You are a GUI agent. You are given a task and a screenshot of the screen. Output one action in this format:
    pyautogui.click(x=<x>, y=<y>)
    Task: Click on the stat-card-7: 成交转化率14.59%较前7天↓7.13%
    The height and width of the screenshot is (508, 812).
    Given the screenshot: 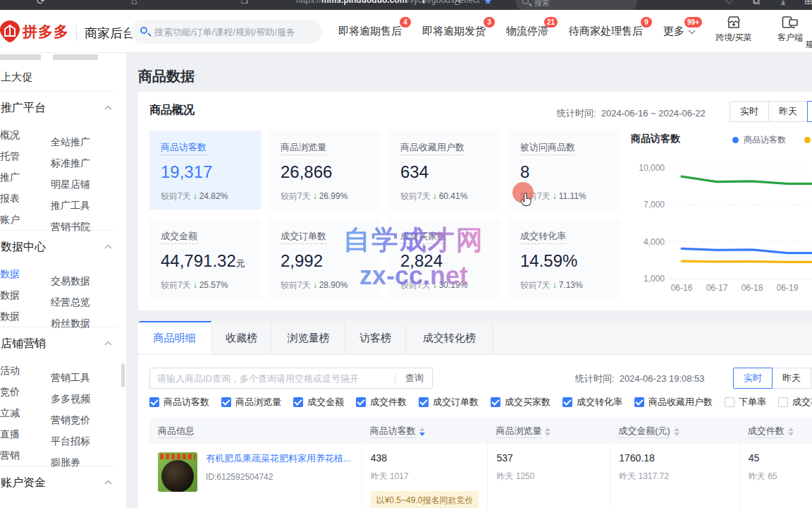 What is the action you would take?
    pyautogui.click(x=565, y=259)
    